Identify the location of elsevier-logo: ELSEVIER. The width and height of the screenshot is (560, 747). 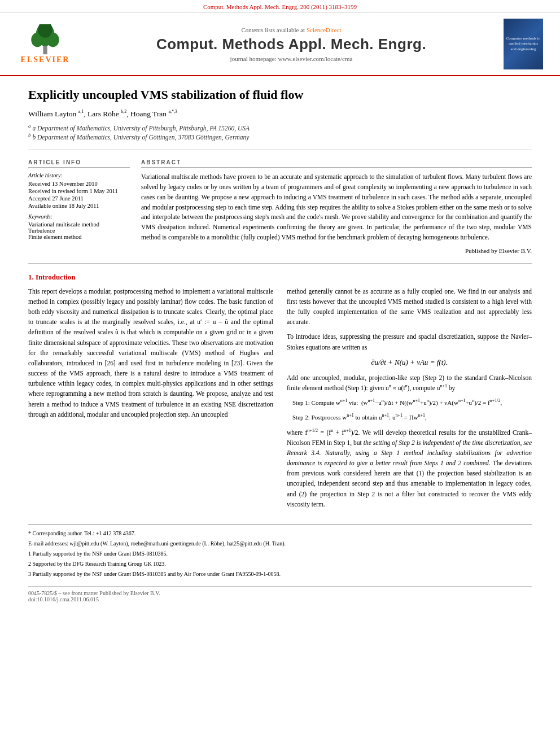
(45, 44).